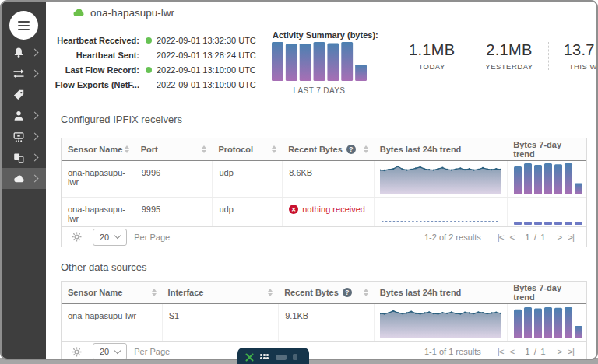 This screenshot has height=364, width=598. What do you see at coordinates (324, 212) in the screenshot?
I see `table-row: ona-hapasupu-lwr 9995 udp ✕ nothing rece…` at bounding box center [324, 212].